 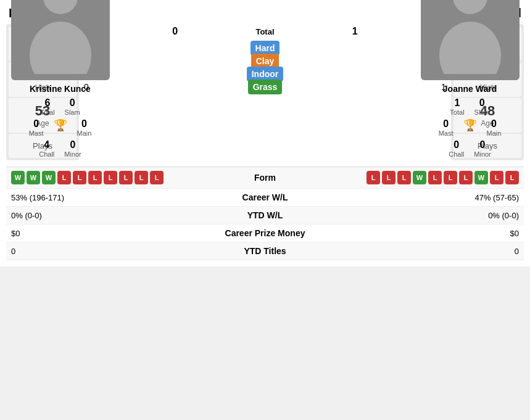 What do you see at coordinates (265, 87) in the screenshot?
I see `surface-grass-row: 0 Grass 1` at bounding box center [265, 87].